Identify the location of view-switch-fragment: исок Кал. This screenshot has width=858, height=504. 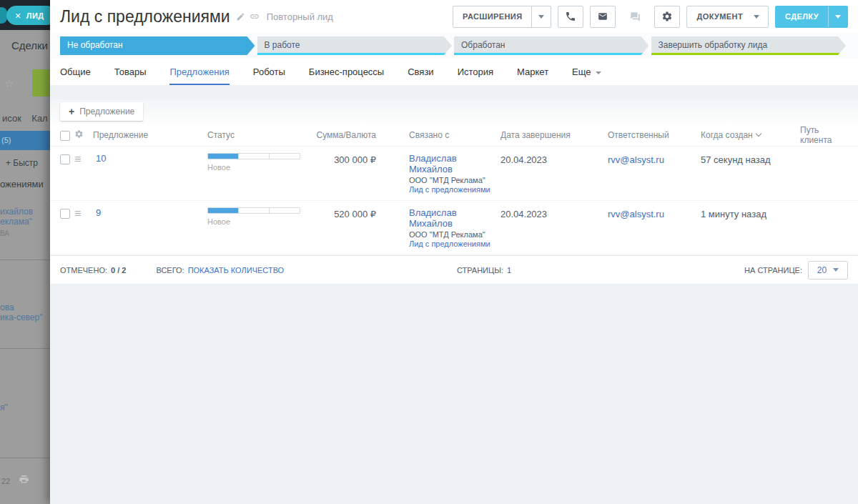
(25, 119).